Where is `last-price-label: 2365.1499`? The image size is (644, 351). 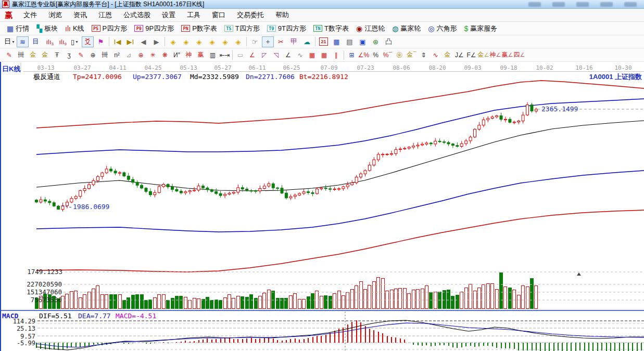 last-price-label: 2365.1499 is located at coordinates (560, 109).